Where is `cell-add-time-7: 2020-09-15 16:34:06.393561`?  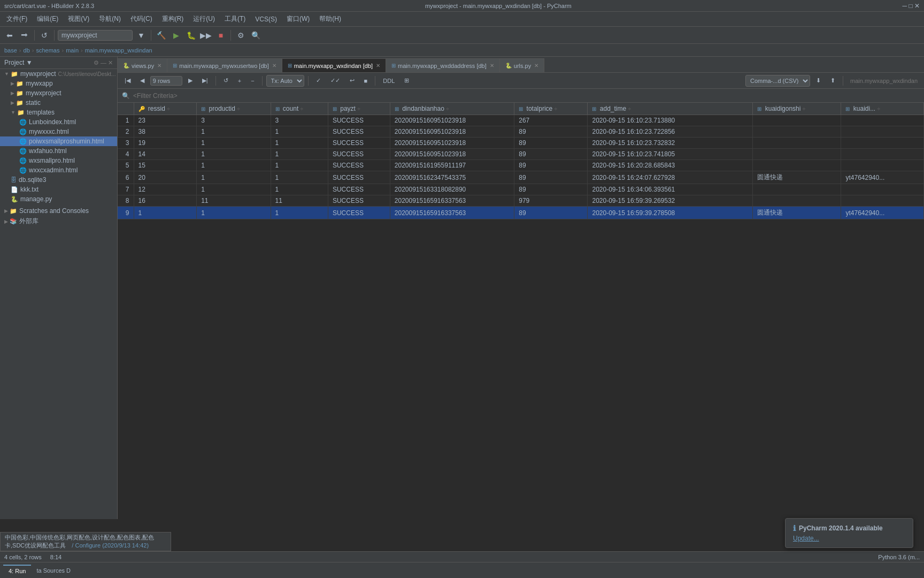 cell-add-time-7: 2020-09-15 16:34:06.393561 is located at coordinates (671, 189).